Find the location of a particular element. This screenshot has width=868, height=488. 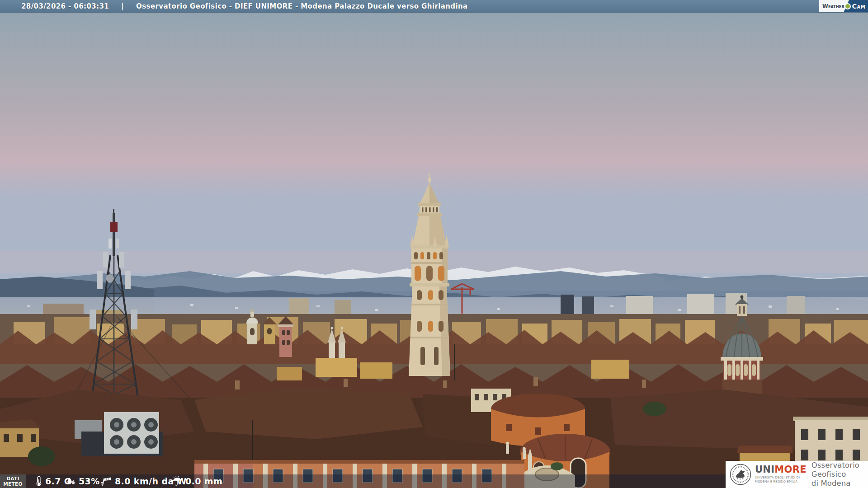

windsock-icon is located at coordinates (106, 481).